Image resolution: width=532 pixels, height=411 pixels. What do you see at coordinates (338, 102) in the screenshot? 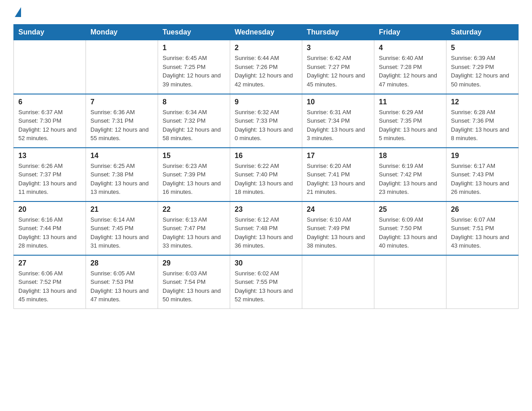
I see `day-number: 10` at bounding box center [338, 102].